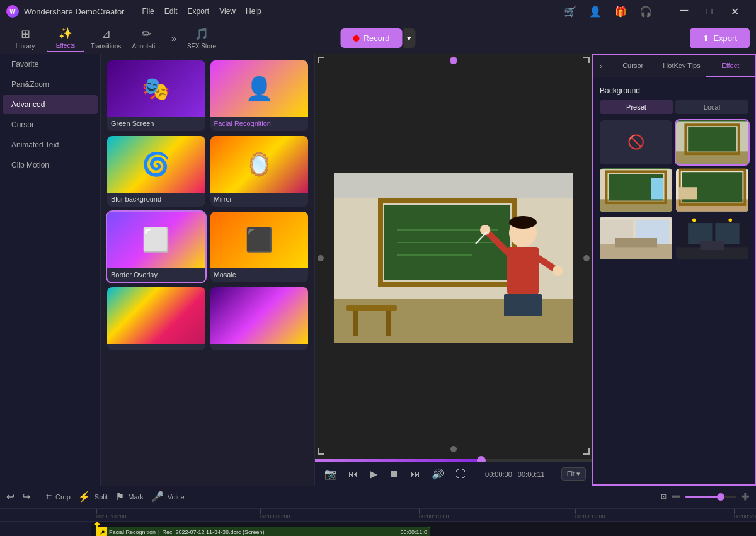  What do you see at coordinates (636, 238) in the screenshot?
I see `bg-office-svg` at bounding box center [636, 238].